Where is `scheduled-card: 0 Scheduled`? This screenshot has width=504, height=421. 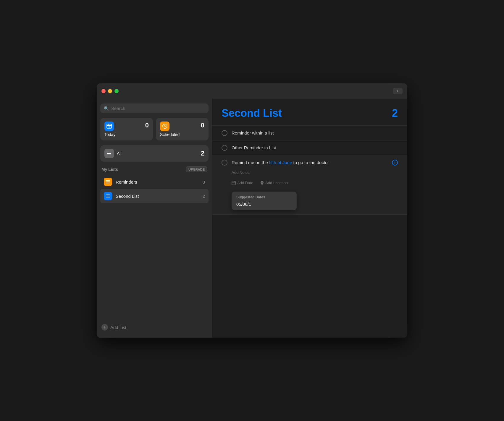 scheduled-card: 0 Scheduled is located at coordinates (182, 129).